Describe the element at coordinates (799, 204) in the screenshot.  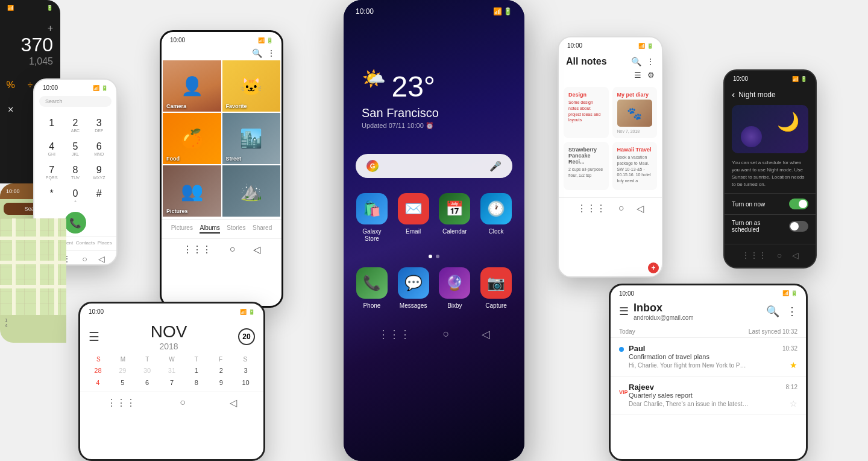
I see `night-toggle-on` at that location.